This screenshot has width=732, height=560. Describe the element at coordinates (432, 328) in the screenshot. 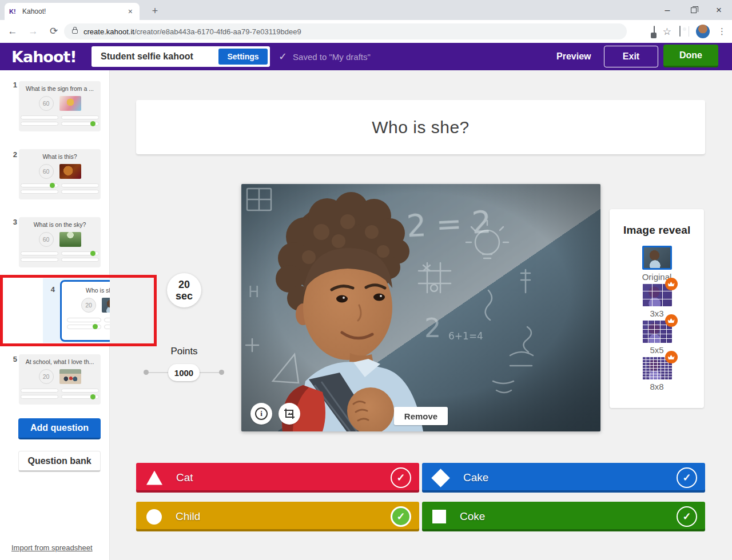

I see `chalk-number: 2` at that location.